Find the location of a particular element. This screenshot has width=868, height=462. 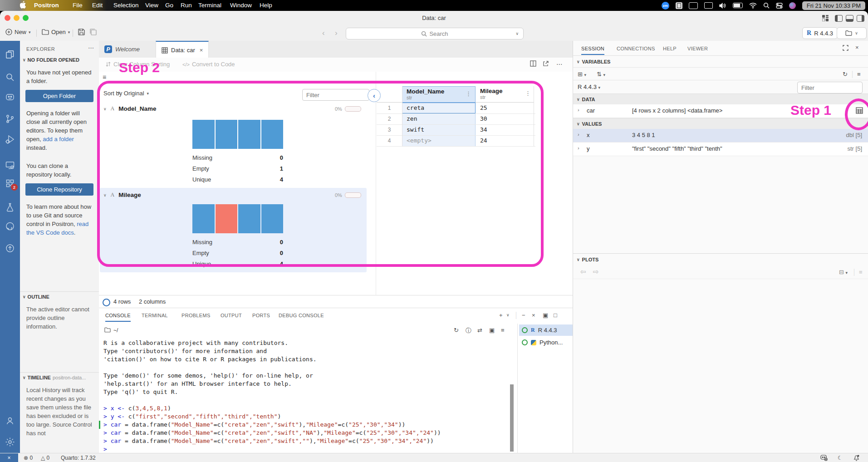

expand-panel-icon is located at coordinates (846, 48).